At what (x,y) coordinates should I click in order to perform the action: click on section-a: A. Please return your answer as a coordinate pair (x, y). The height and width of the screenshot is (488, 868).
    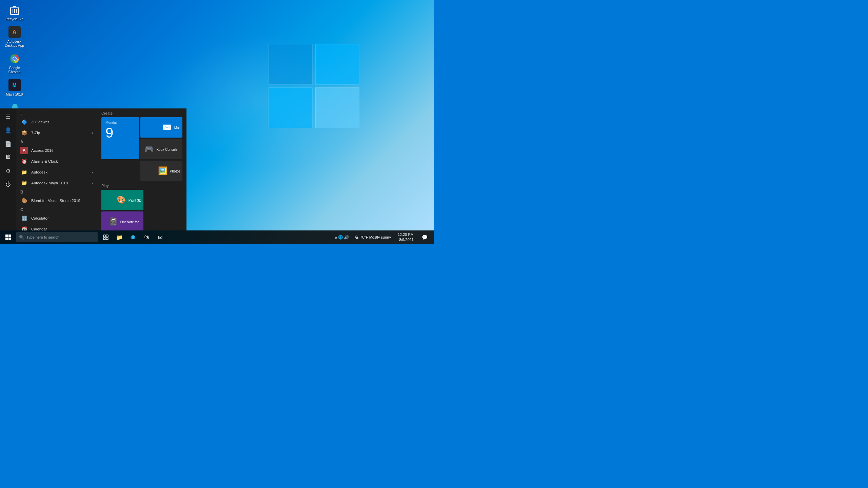
    Looking at the image, I should click on (57, 142).